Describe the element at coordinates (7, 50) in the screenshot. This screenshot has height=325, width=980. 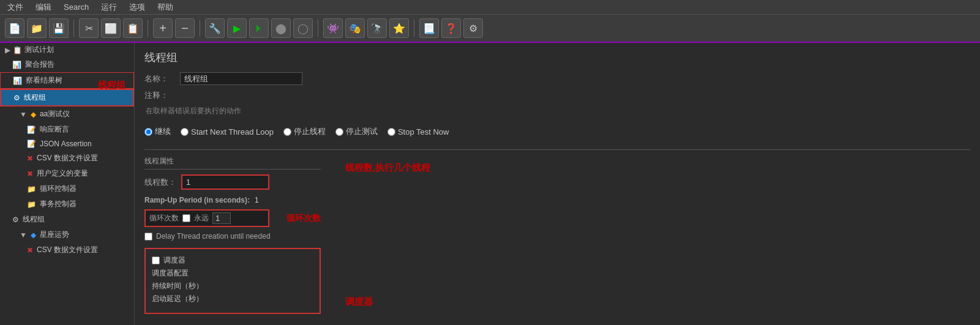
I see `collapse-icon: ▶` at that location.